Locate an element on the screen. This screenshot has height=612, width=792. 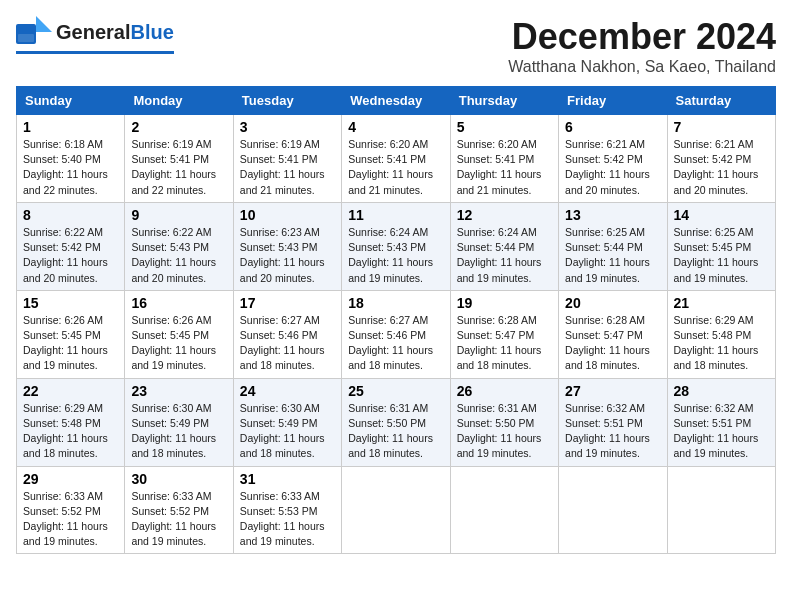
day-number: 29 is located at coordinates (70, 479).